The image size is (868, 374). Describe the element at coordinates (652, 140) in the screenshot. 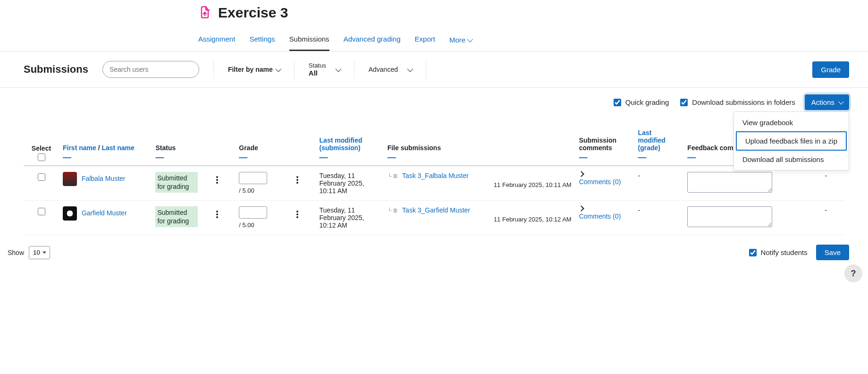

I see `col-last-modified-grade: Last modified (grade)` at that location.